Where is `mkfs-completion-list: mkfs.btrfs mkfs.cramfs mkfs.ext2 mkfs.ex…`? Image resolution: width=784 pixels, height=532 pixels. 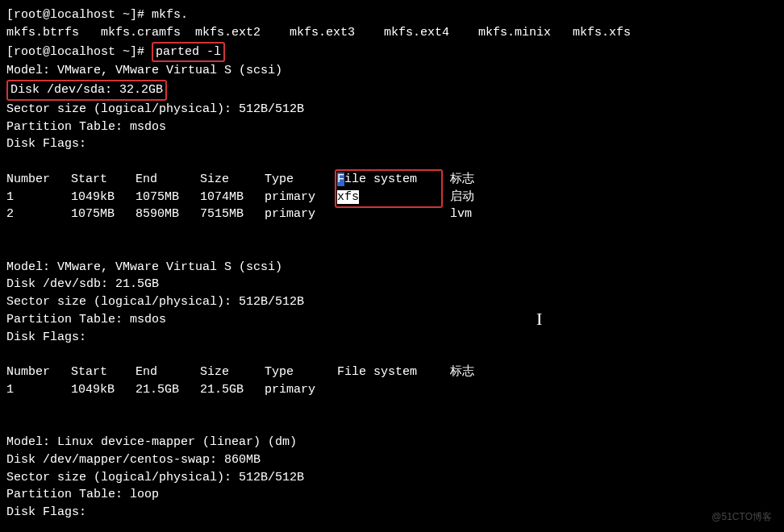 mkfs-completion-list: mkfs.btrfs mkfs.cramfs mkfs.ext2 mkfs.ex… is located at coordinates (392, 33).